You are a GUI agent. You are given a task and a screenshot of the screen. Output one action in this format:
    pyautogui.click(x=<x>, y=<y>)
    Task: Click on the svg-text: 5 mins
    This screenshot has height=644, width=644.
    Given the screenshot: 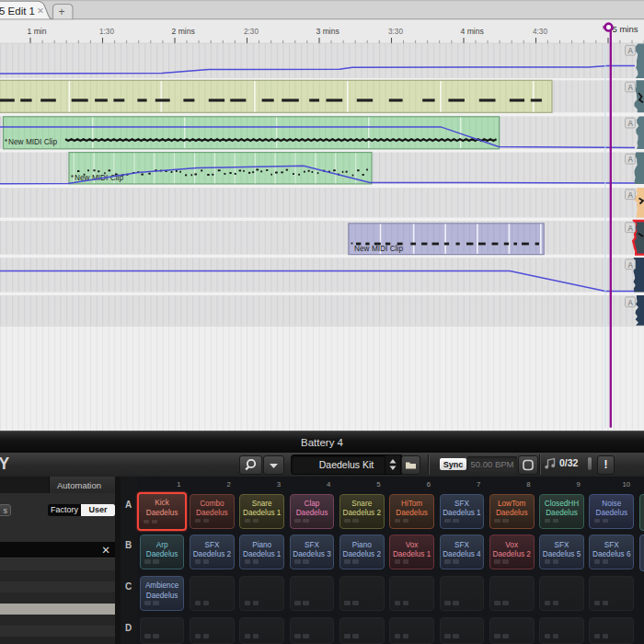 What is the action you would take?
    pyautogui.click(x=626, y=29)
    